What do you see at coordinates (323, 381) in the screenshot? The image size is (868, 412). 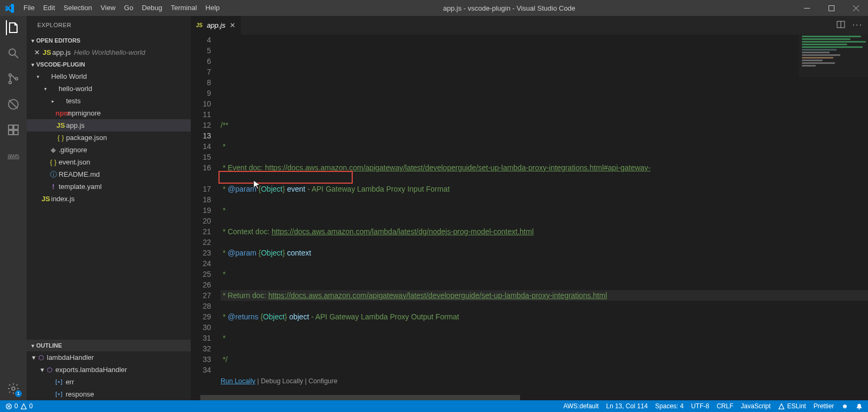 I see `codelens-configure: Configure` at bounding box center [323, 381].